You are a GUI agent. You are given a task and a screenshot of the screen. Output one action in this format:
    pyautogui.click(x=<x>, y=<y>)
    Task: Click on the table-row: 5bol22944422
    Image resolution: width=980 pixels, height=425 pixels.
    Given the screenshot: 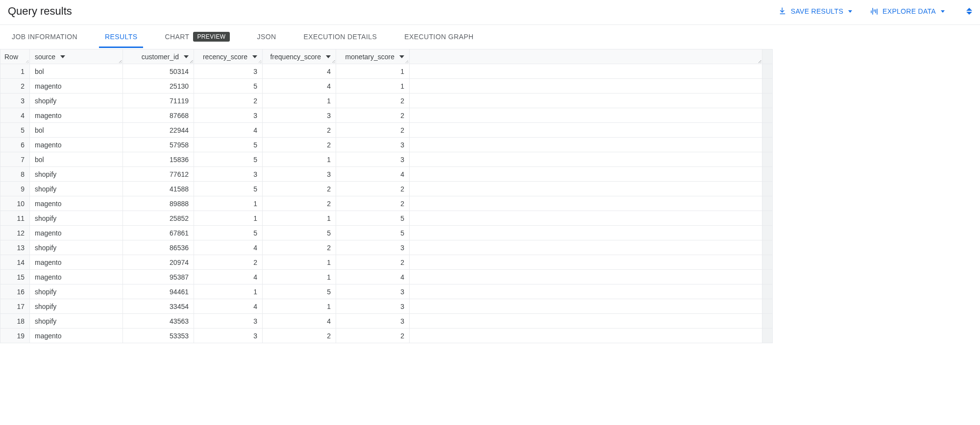 What is the action you would take?
    pyautogui.click(x=387, y=130)
    